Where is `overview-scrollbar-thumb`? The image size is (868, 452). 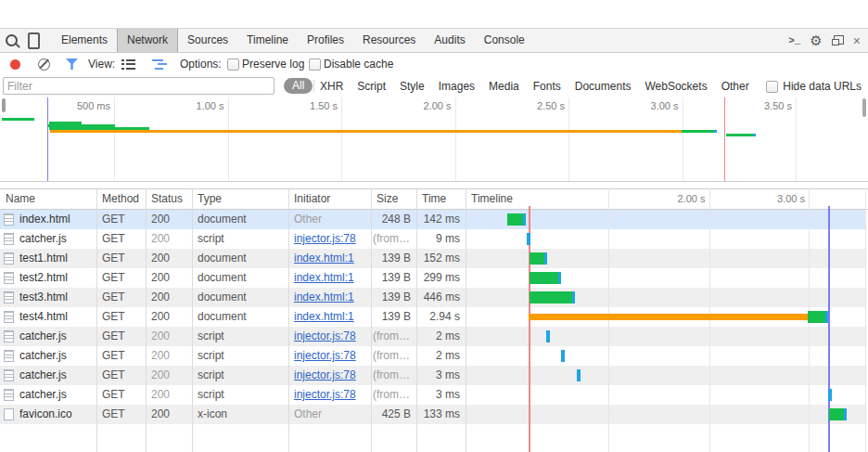
overview-scrollbar-thumb is located at coordinates (864, 108).